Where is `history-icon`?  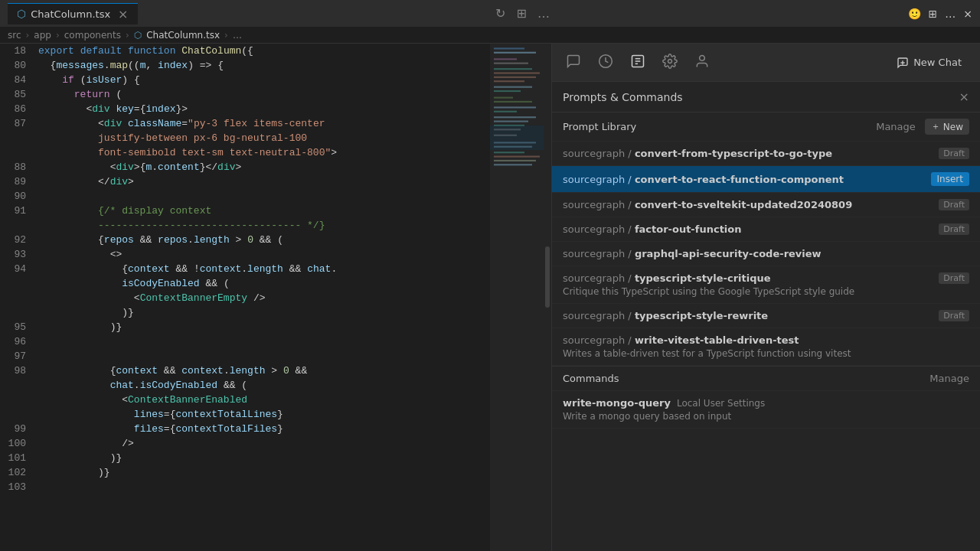
history-icon is located at coordinates (606, 63).